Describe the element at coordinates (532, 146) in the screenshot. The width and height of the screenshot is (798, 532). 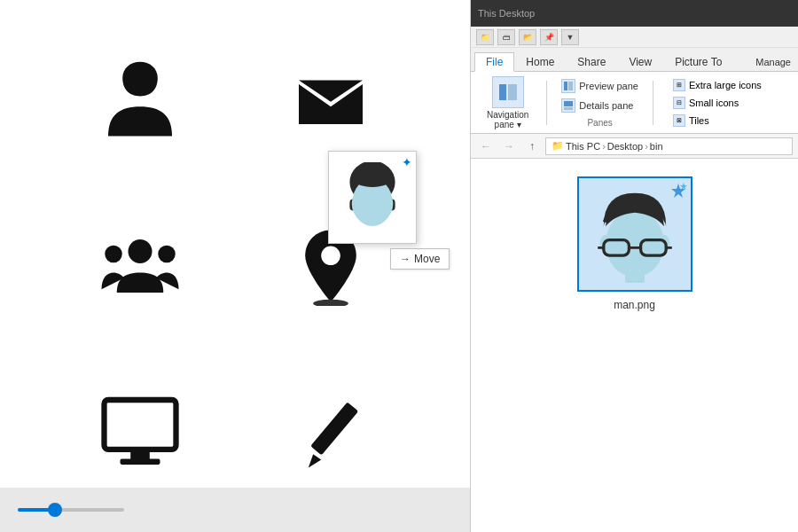
I see `up-btn: ↑` at that location.